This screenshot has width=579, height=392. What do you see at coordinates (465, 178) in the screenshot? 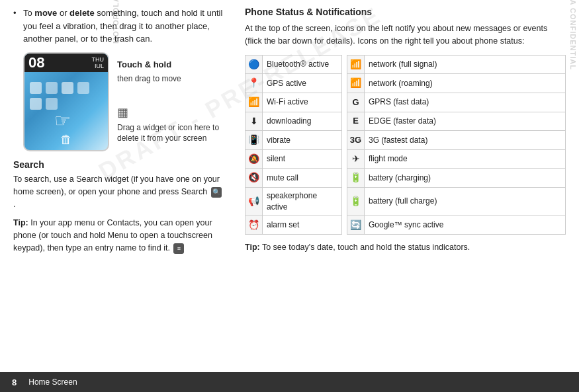
I see `status-right-label: battery (charging)` at bounding box center [465, 178].